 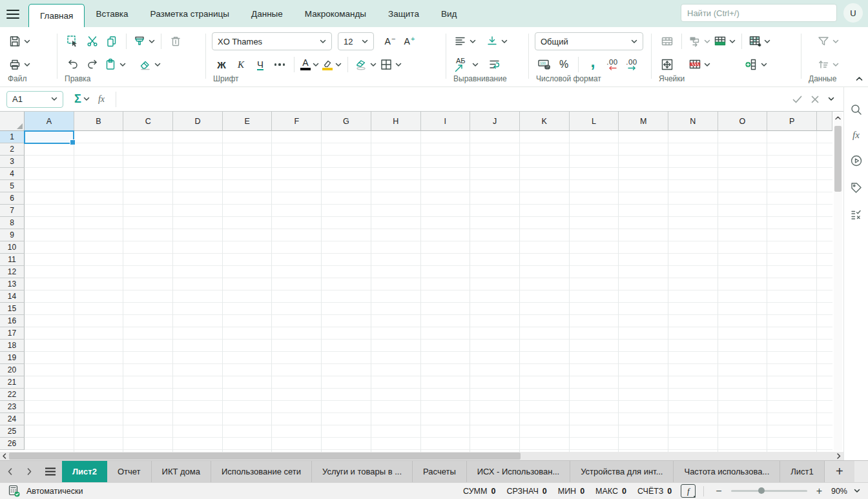 I want to click on menu-tab: Защита, so click(x=404, y=14).